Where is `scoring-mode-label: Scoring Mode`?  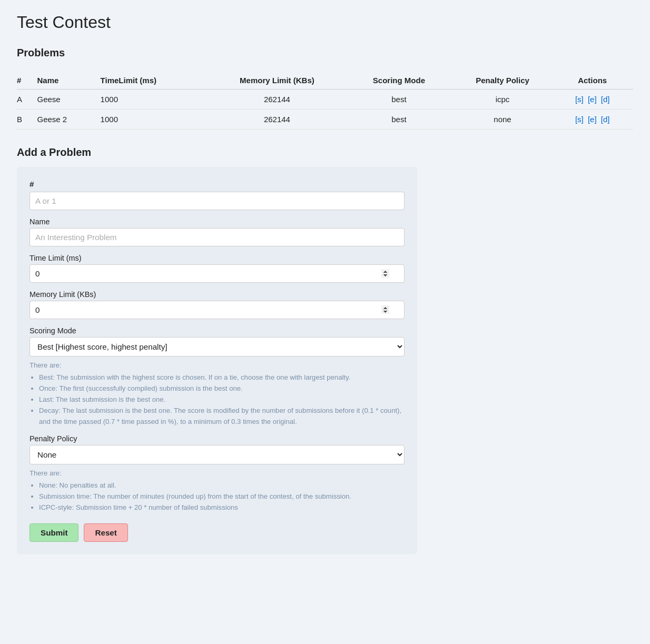
scoring-mode-label: Scoring Mode is located at coordinates (217, 331).